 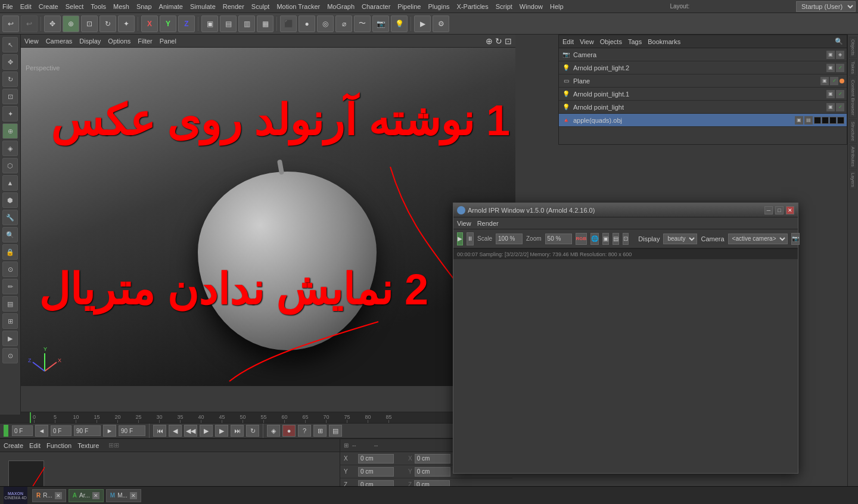 What do you see at coordinates (49, 496) in the screenshot?
I see `task-item-r: R R... ✕` at bounding box center [49, 496].